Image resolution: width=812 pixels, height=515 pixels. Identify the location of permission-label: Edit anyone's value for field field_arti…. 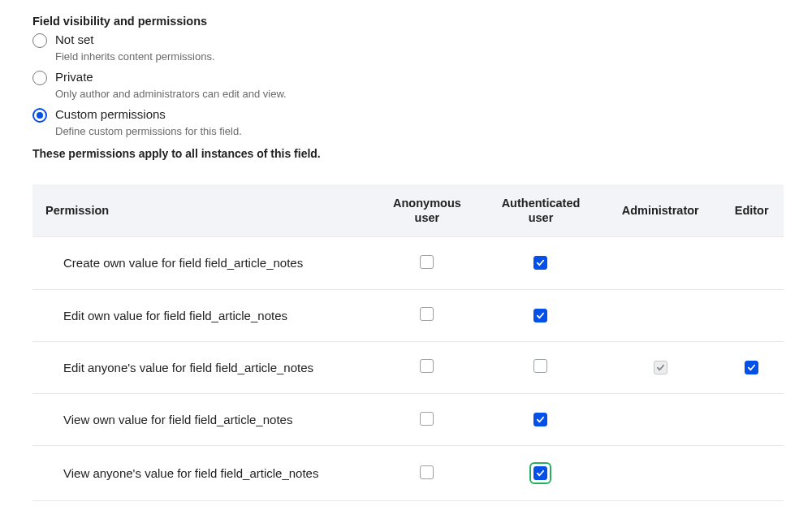
(203, 367).